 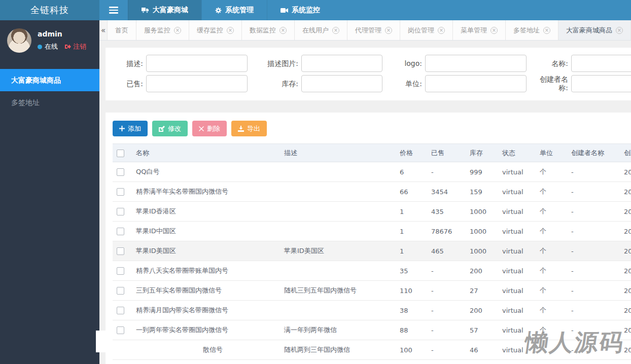 What do you see at coordinates (103, 30) in the screenshot?
I see `tab-scroll-left-button: «` at bounding box center [103, 30].